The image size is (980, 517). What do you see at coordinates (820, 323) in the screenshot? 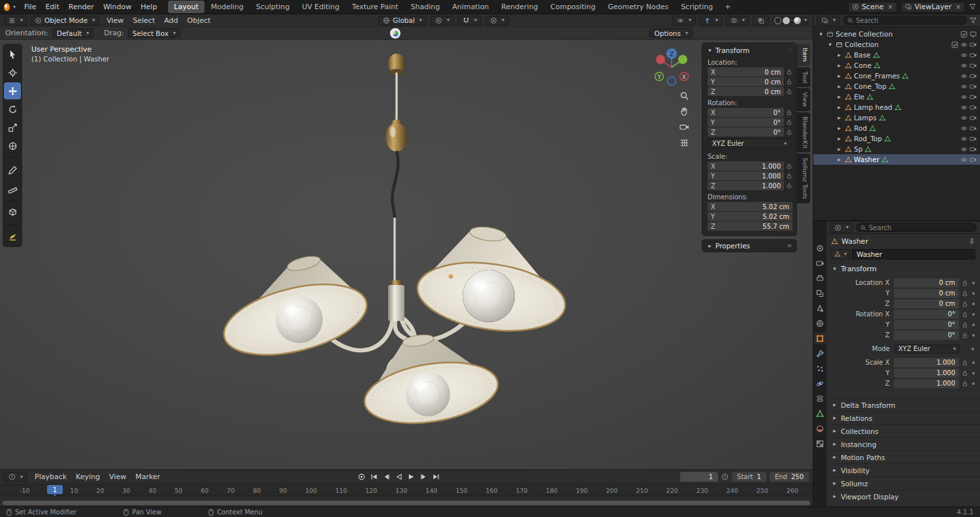
I see `properties-tab-world` at bounding box center [820, 323].